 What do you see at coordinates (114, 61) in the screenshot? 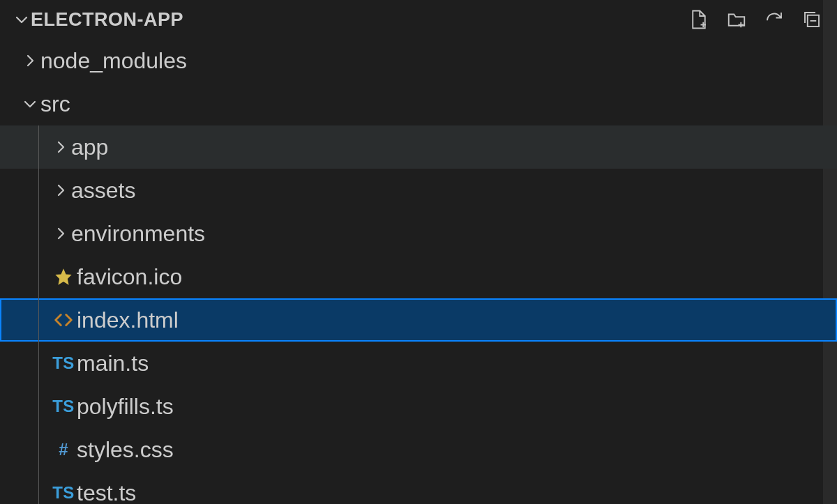
I see `folder-label: node_modules` at bounding box center [114, 61].